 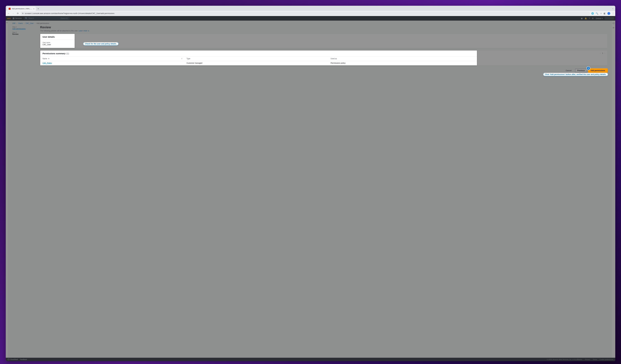 I want to click on region-label: Global, so click(x=598, y=18).